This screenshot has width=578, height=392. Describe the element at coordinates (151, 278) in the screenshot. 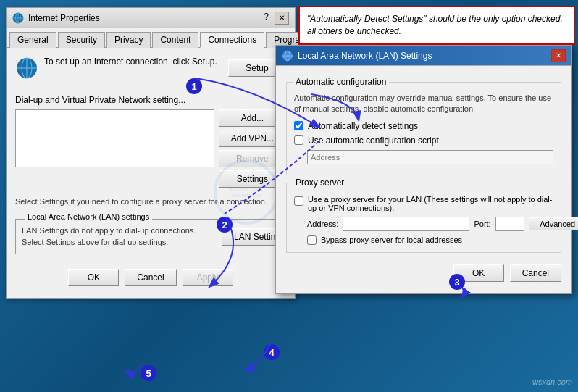

I see `ie-cancel-button: Cancel` at that location.